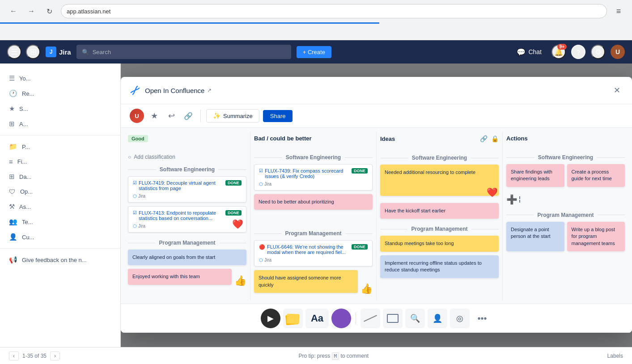 The width and height of the screenshot is (632, 364). What do you see at coordinates (241, 282) in the screenshot?
I see `thumbs-up-emoji-good: 👍` at bounding box center [241, 282].